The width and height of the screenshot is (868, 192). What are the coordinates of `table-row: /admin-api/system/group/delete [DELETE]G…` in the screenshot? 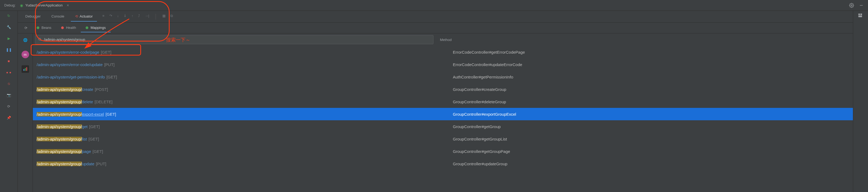 It's located at (443, 102).